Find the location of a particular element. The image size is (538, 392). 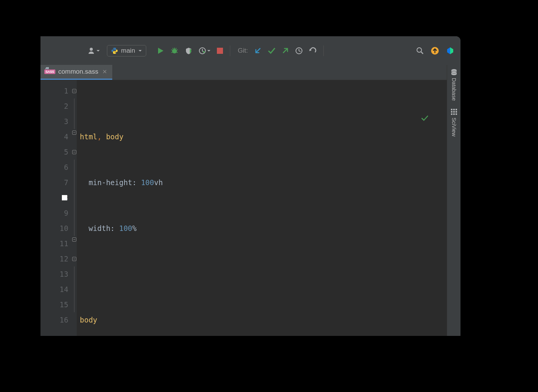

sass-file-icon: SASS is located at coordinates (50, 72).